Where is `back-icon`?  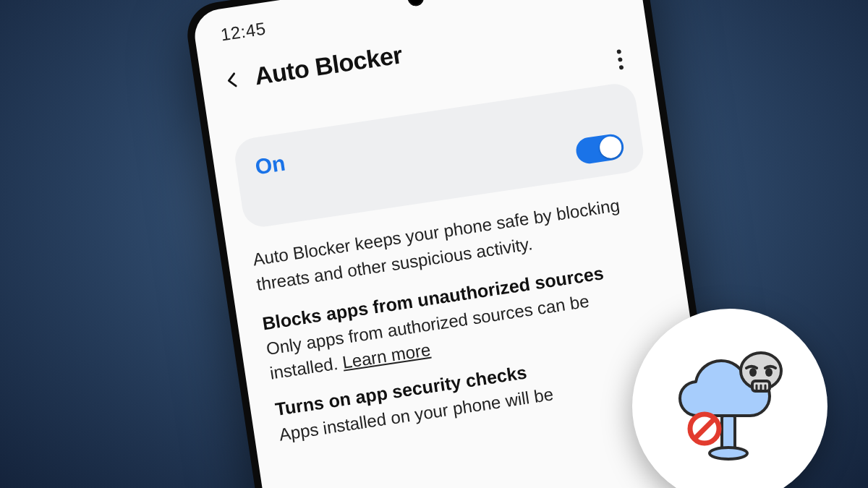
back-icon is located at coordinates (233, 80).